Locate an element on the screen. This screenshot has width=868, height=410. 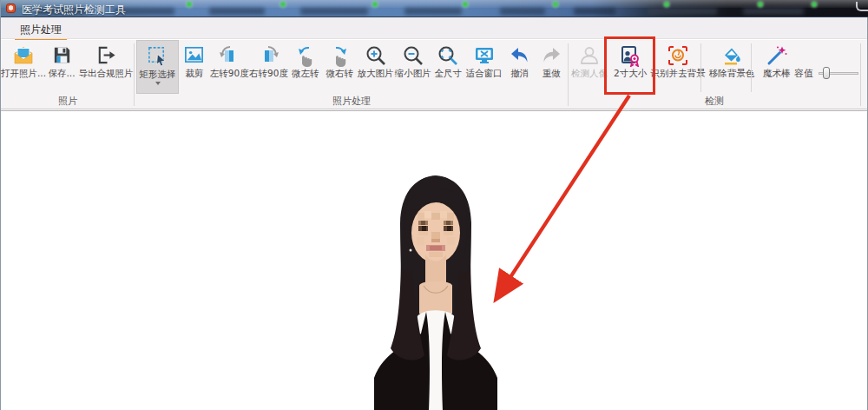
nudge-rotate-right-button: 微右转 is located at coordinates (340, 67).